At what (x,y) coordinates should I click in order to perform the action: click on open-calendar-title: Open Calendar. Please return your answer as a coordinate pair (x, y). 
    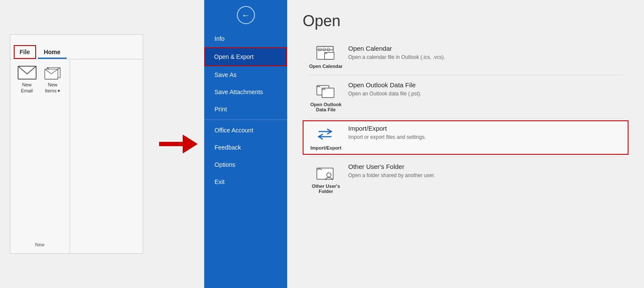
    Looking at the image, I should click on (396, 48).